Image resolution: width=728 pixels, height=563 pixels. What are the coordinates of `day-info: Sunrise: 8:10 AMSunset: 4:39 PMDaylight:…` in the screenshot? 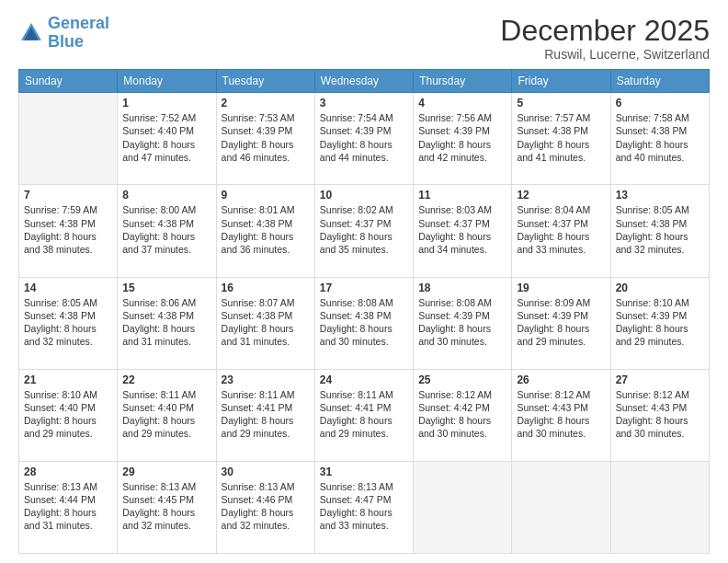 It's located at (660, 322).